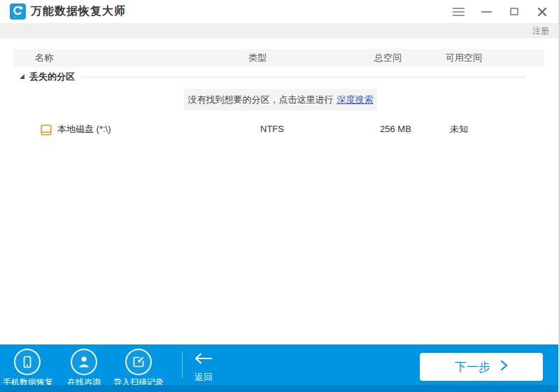 This screenshot has height=392, width=559. What do you see at coordinates (257, 58) in the screenshot?
I see `column-header-type: 类型` at bounding box center [257, 58].